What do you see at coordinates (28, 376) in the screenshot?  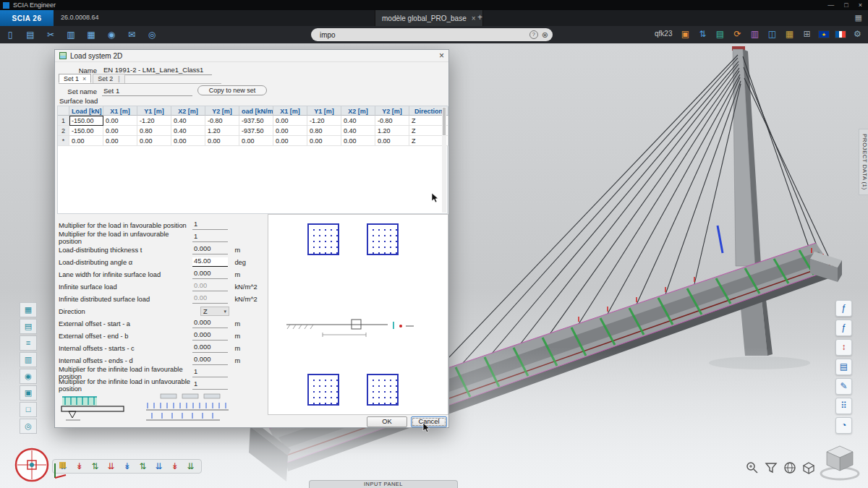 I see `target-button: ◉` at bounding box center [28, 376].